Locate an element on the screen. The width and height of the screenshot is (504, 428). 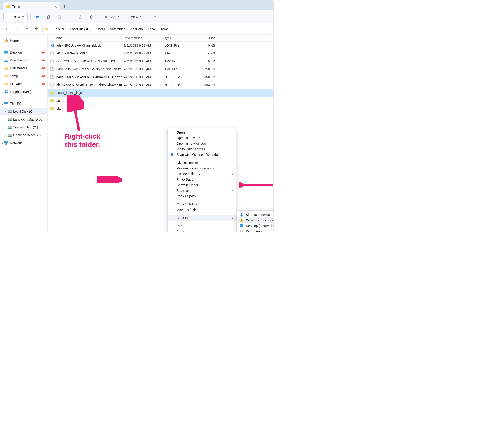
sidebar-drive-home: ›Home on 'Mac' (Z:) is located at coordinates (24, 135).